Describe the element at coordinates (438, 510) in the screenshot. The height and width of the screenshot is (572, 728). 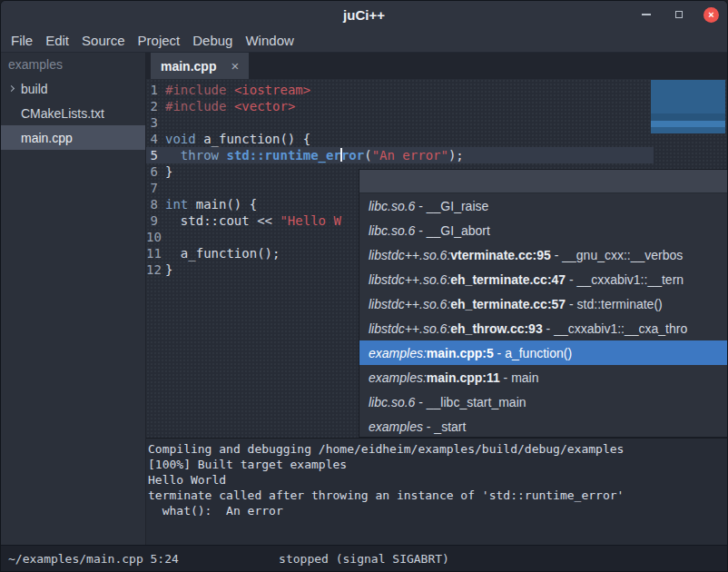
I see `terminal-line-4: what(): An error` at that location.